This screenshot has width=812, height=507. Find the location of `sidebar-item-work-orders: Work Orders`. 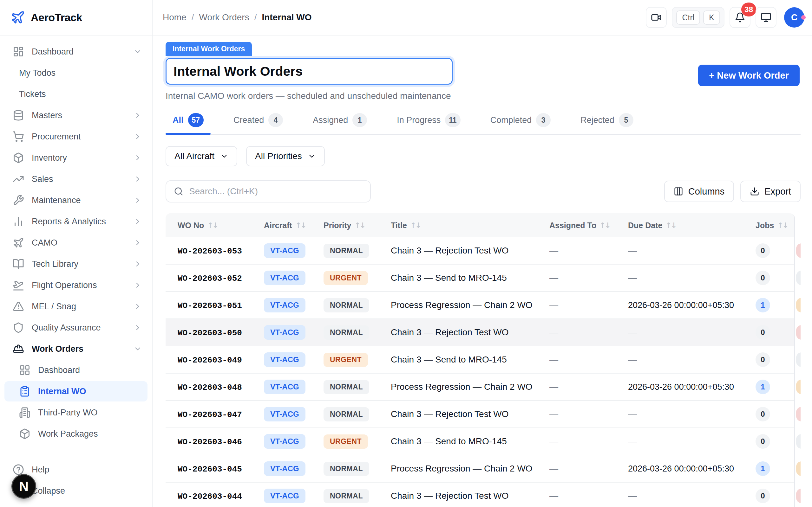

sidebar-item-work-orders: Work Orders is located at coordinates (76, 349).